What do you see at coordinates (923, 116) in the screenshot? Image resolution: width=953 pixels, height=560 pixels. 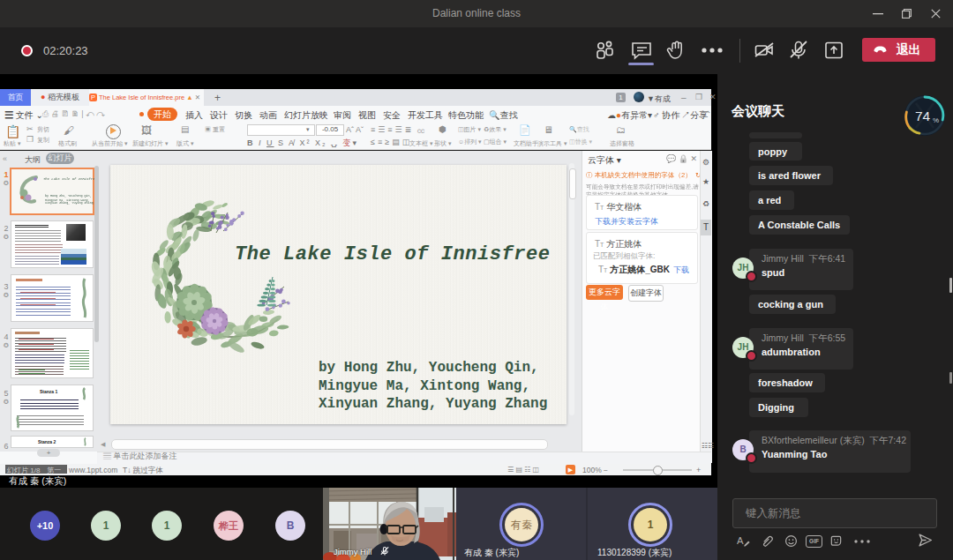 I see `svg-text: 74` at bounding box center [923, 116].